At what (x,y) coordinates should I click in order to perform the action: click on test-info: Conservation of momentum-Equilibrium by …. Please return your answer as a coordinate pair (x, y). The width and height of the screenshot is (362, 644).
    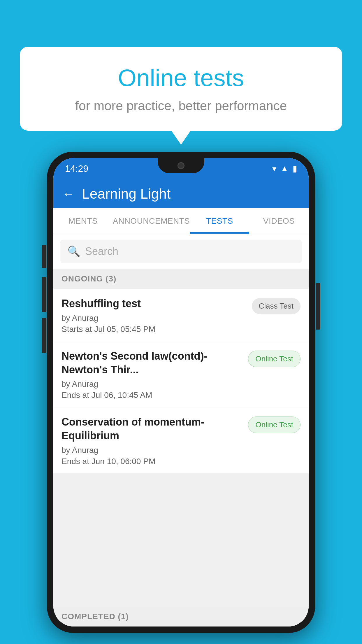
    Looking at the image, I should click on (152, 441).